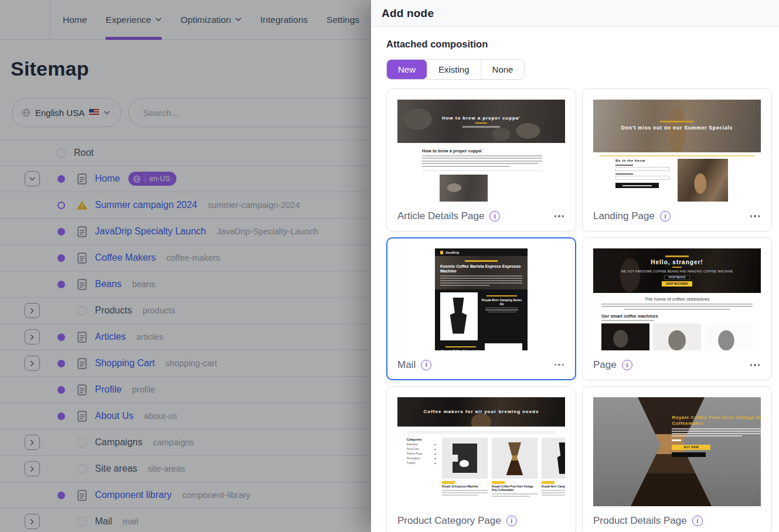 The height and width of the screenshot is (532, 779). Describe the element at coordinates (677, 160) in the screenshot. I see `card-landing-page: Don't miss out on our Summer Specials Be…` at that location.